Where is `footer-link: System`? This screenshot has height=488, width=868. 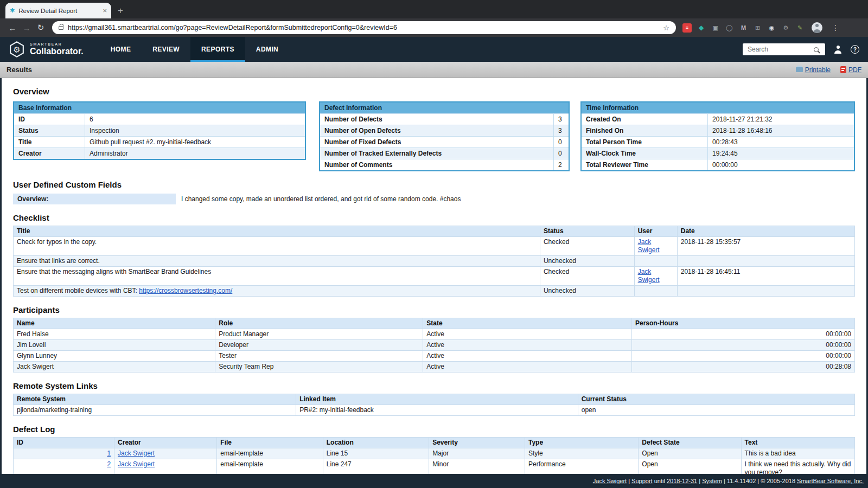
footer-link: System is located at coordinates (712, 481).